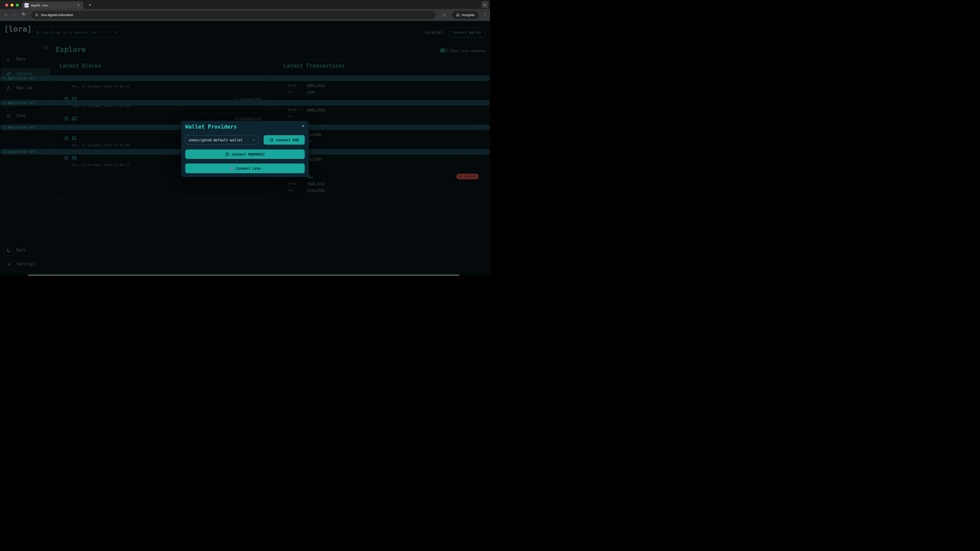 This screenshot has height=551, width=980. What do you see at coordinates (468, 51) in the screenshot?
I see `live-updates-label: Show live updates` at bounding box center [468, 51].